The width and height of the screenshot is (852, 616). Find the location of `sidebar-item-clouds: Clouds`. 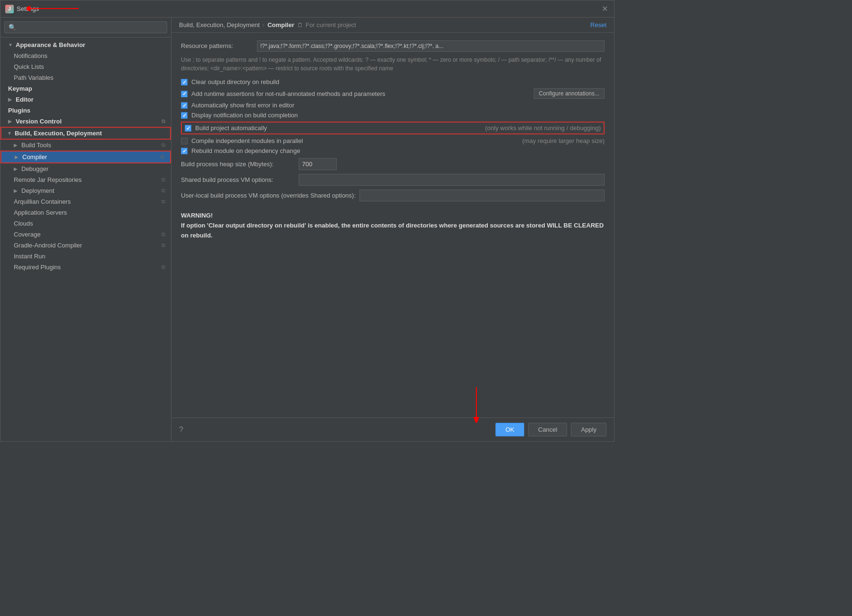

sidebar-item-clouds: Clouds is located at coordinates (85, 223).